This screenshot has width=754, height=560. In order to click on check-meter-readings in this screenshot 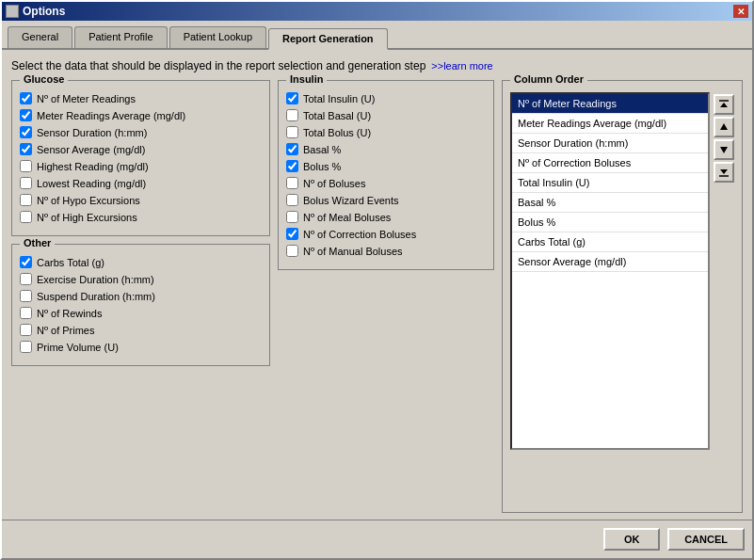, I will do `click(26, 98)`.